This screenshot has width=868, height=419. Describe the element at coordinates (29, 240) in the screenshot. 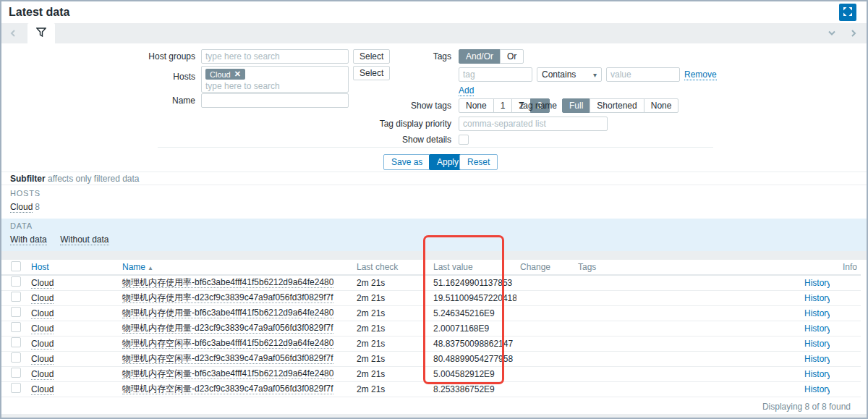

I see `subfilter-with-data: With data` at that location.